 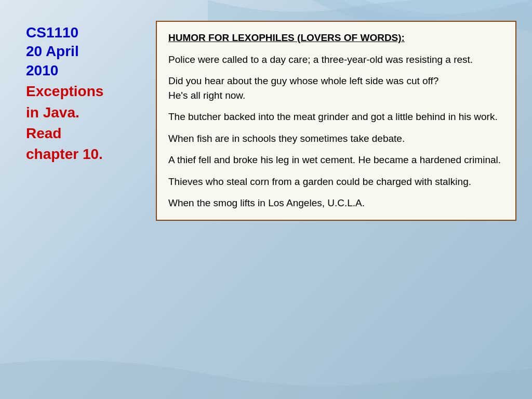 I want to click on course-date-line2: 20 April, so click(x=83, y=51).